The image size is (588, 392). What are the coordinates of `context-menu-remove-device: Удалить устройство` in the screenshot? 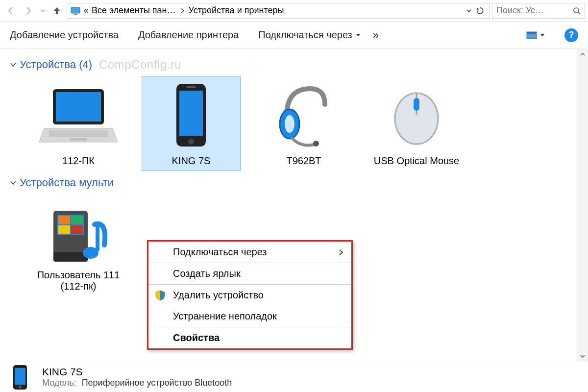 It's located at (250, 295).